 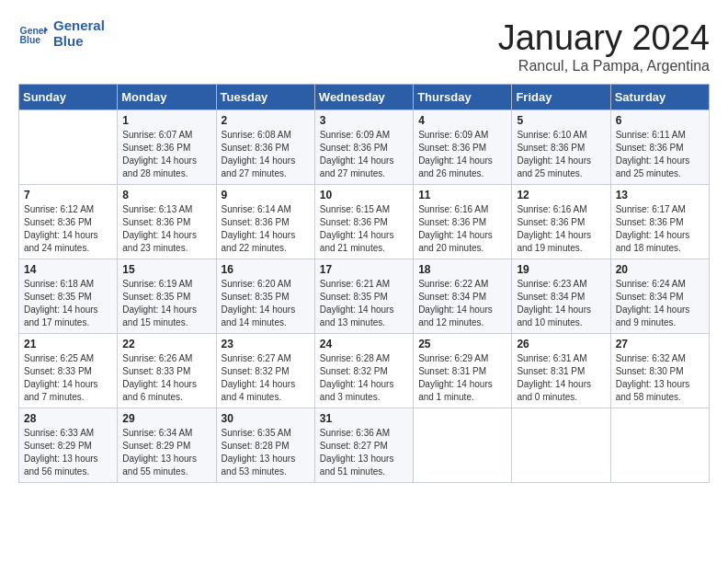 What do you see at coordinates (265, 296) in the screenshot?
I see `calendar-cell: 16Sunrise: 6:20 AM Sunset: 8:35 PM Dayli…` at bounding box center [265, 296].